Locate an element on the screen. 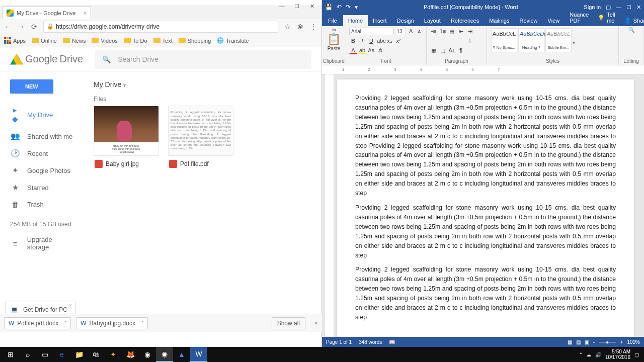 This screenshot has width=644, height=362. page-status: Page 1 of 1 is located at coordinates (339, 342).